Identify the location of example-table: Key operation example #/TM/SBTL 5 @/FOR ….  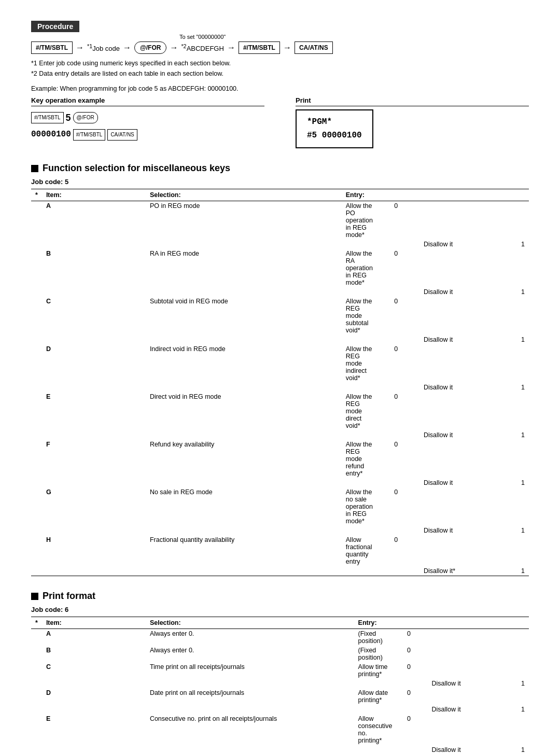
(280, 122).